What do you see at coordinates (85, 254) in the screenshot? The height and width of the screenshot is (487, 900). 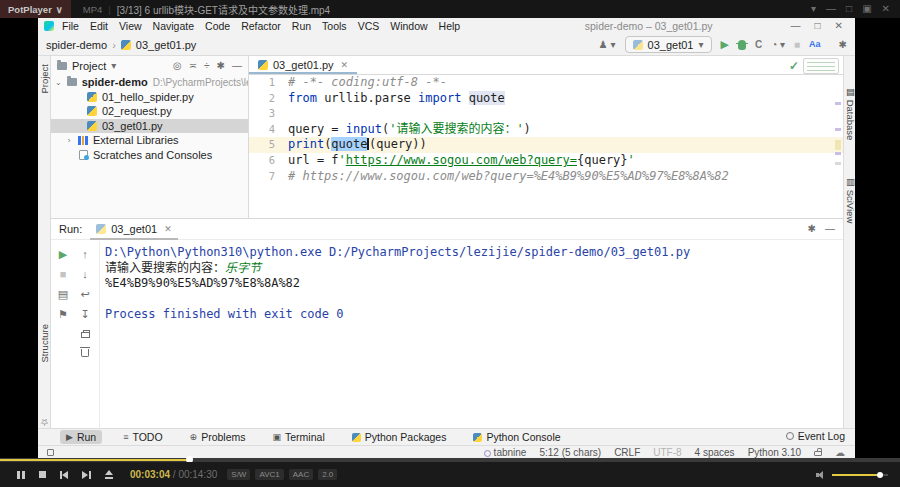 I see `up-stacktrace-icon: ↑` at bounding box center [85, 254].